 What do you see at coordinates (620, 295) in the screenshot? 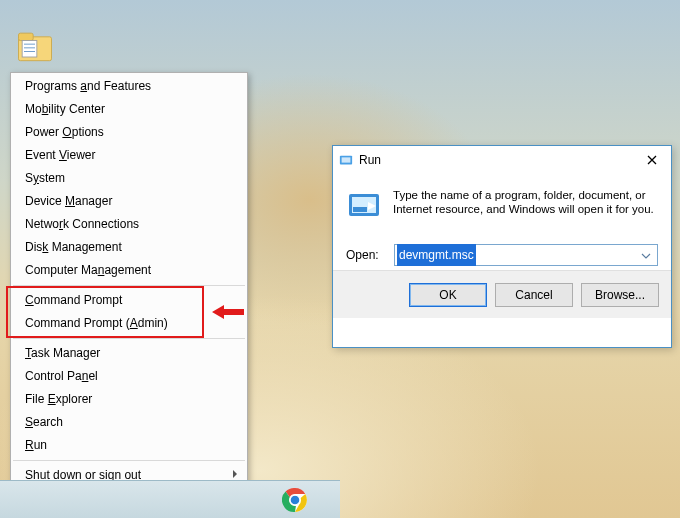
I see `browse-button: Browse...` at bounding box center [620, 295].